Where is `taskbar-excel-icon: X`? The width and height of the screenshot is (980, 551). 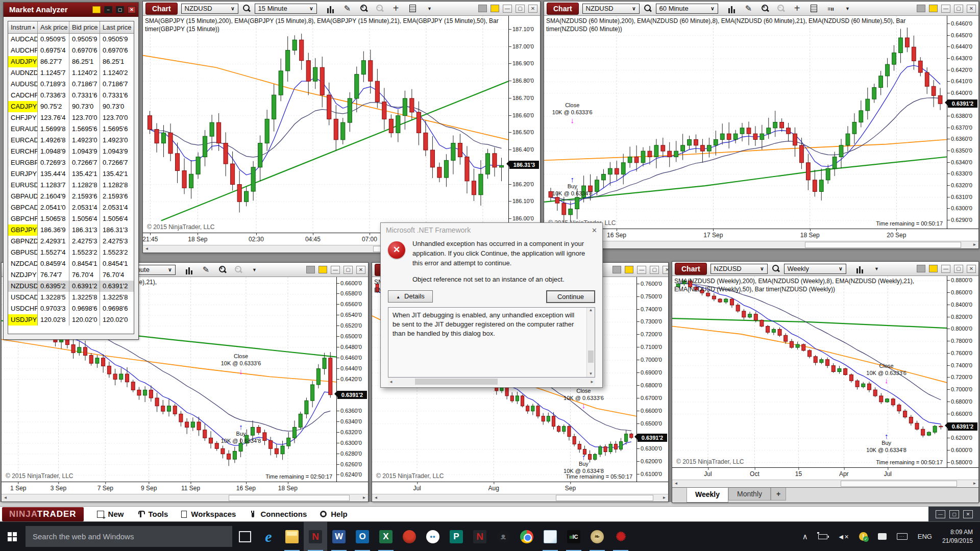
taskbar-excel-icon: X is located at coordinates (386, 537).